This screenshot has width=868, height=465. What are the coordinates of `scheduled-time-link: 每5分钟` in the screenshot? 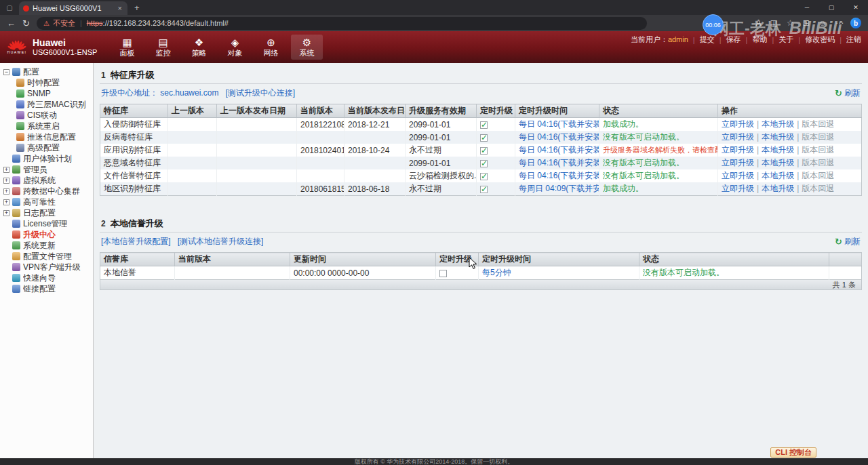 It's located at (496, 272).